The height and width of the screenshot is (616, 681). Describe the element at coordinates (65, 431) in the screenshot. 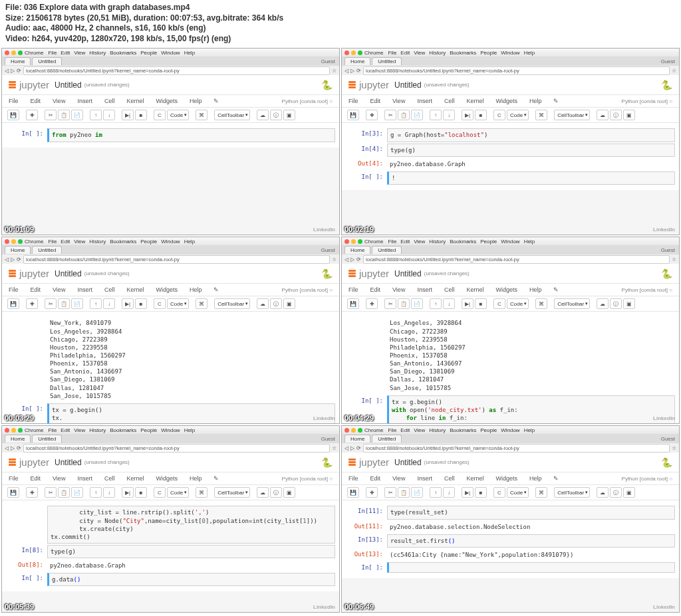

I see `mac-menu-item: Edit` at that location.